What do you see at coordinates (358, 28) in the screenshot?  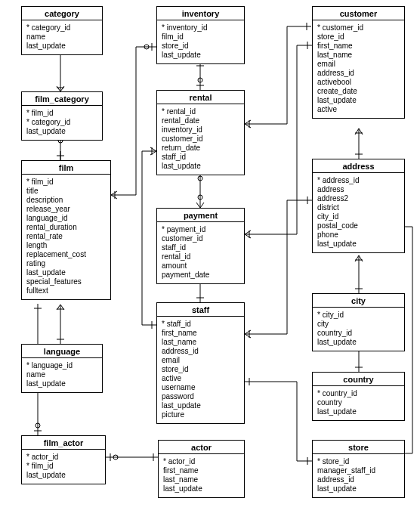 I see `field: * customer_id` at bounding box center [358, 28].